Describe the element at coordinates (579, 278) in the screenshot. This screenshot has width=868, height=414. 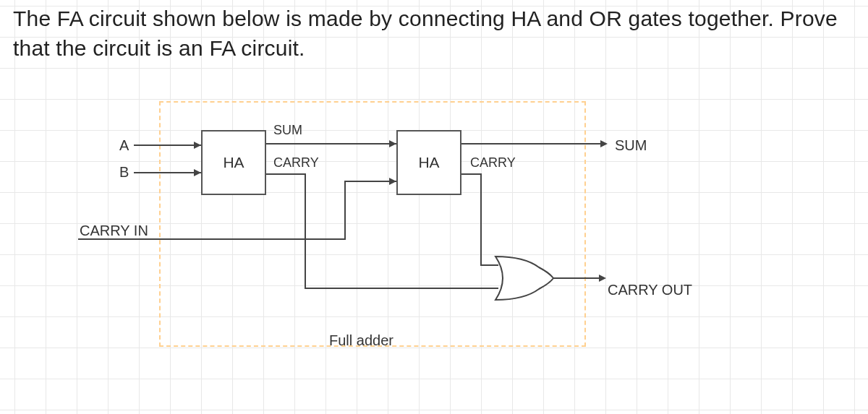
I see `wire-carry-out` at that location.